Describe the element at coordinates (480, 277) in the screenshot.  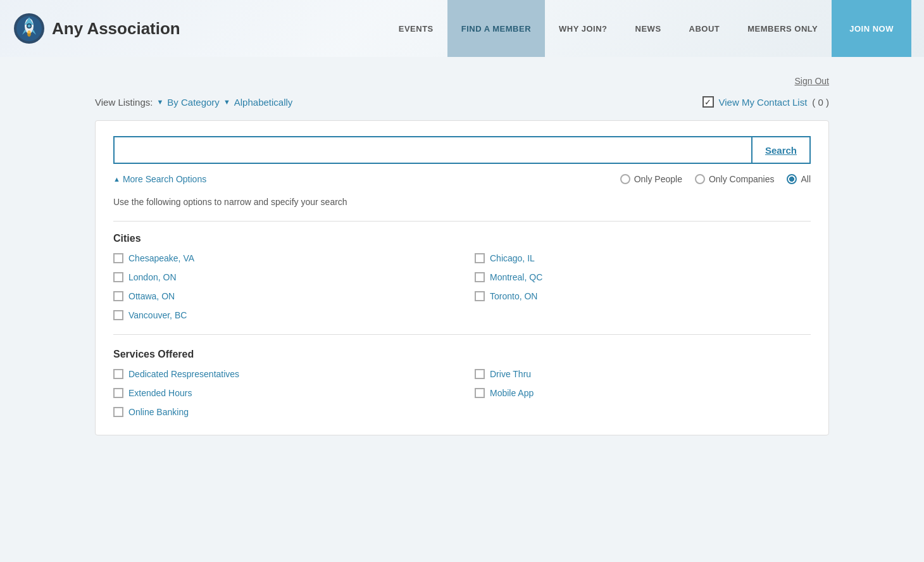
I see `city-montreal-checkbox` at that location.